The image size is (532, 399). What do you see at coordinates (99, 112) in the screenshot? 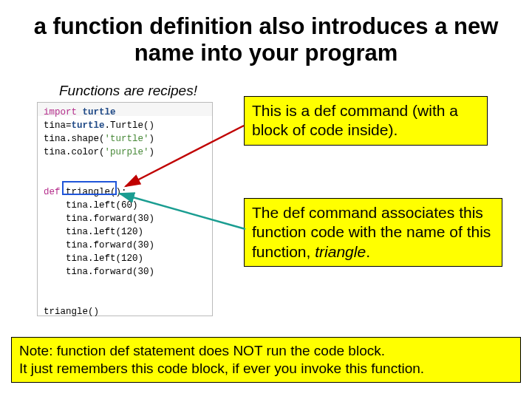
I see `lib-name: turtle` at bounding box center [99, 112].